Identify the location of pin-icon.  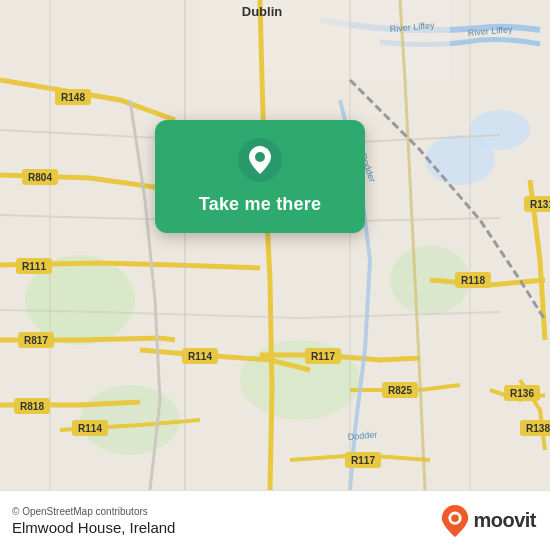
(260, 160).